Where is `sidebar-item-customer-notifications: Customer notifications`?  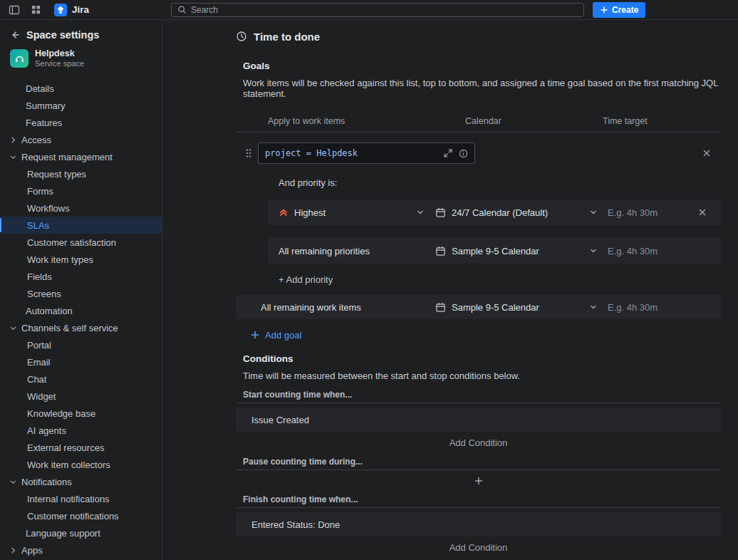 sidebar-item-customer-notifications: Customer notifications is located at coordinates (81, 516).